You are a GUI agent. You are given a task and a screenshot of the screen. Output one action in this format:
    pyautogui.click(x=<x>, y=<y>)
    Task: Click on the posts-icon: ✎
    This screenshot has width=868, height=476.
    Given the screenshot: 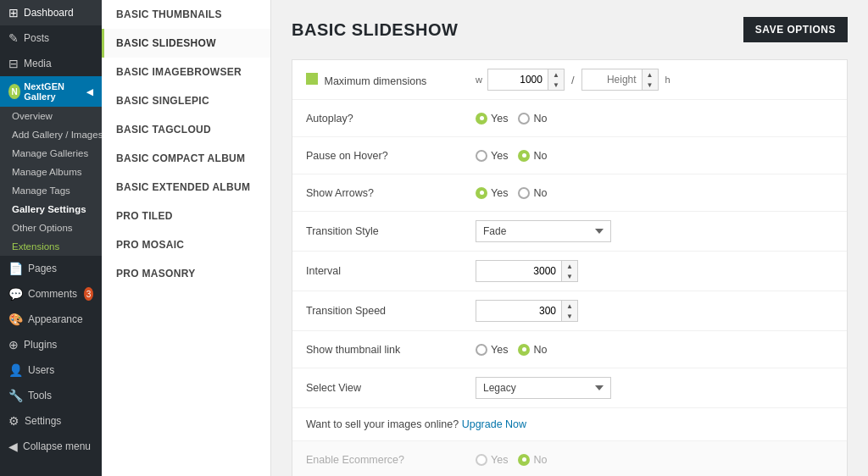 What is the action you would take?
    pyautogui.click(x=14, y=38)
    